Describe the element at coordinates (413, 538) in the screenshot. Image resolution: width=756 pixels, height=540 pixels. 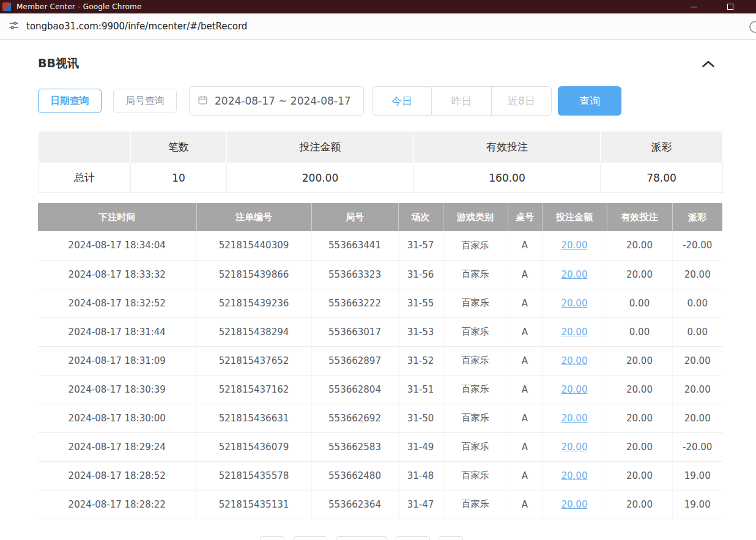
I see `pagination-next-button` at that location.